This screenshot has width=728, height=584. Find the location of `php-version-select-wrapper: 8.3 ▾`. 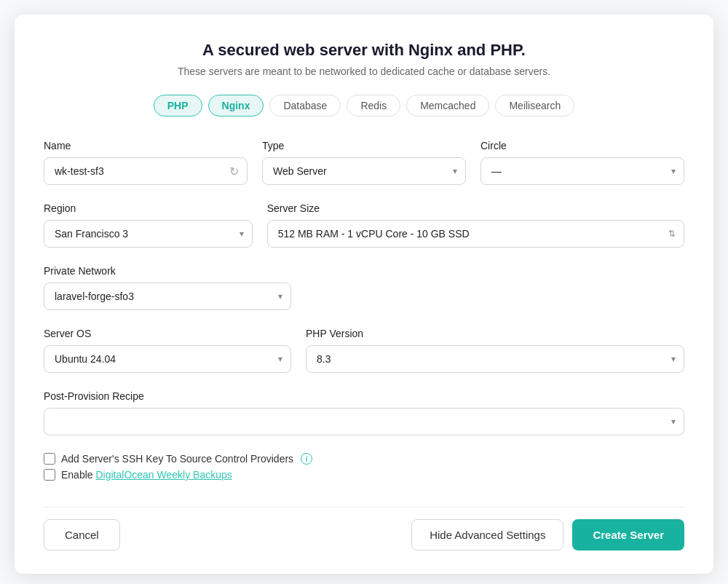

php-version-select-wrapper: 8.3 ▾ is located at coordinates (495, 359).